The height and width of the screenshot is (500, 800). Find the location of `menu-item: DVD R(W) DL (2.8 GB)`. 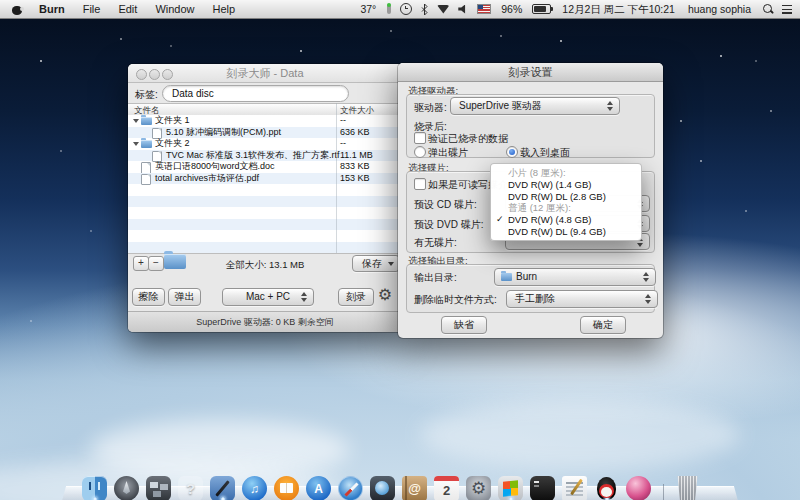

menu-item: DVD R(W) DL (2.8 GB) is located at coordinates (566, 197).